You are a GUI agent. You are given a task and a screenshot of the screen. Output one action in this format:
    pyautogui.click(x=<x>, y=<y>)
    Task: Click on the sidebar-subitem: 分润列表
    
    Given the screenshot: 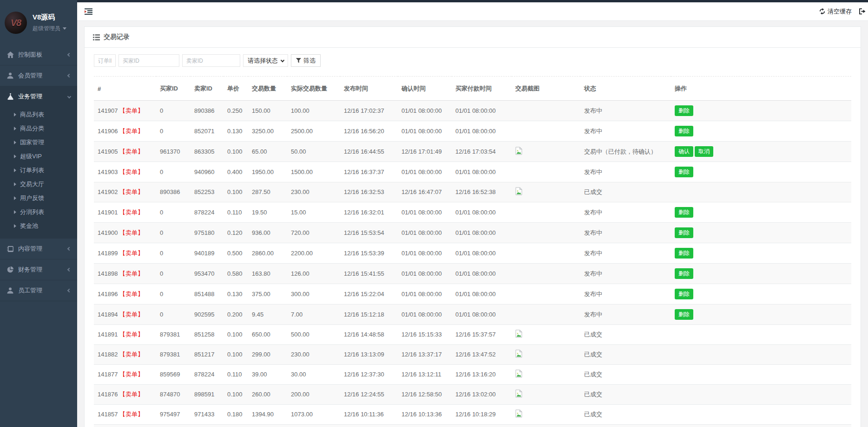 What is the action you would take?
    pyautogui.click(x=39, y=212)
    